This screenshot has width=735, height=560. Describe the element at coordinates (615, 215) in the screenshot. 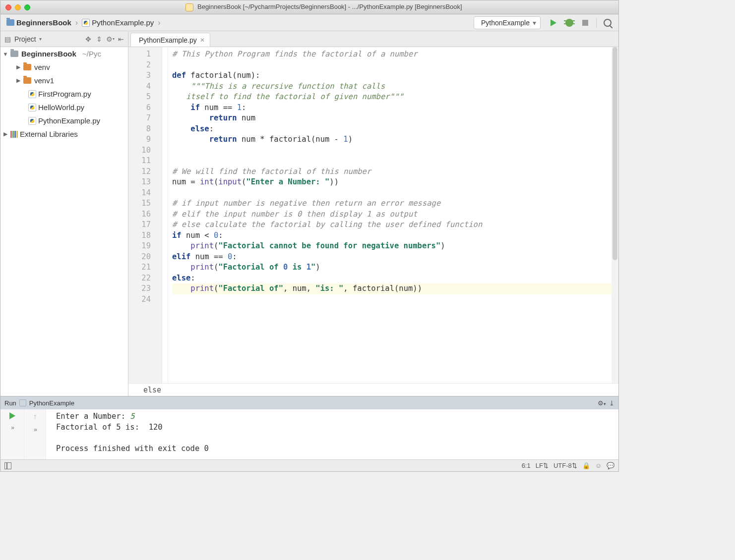

I see `editor-scrollbar` at that location.